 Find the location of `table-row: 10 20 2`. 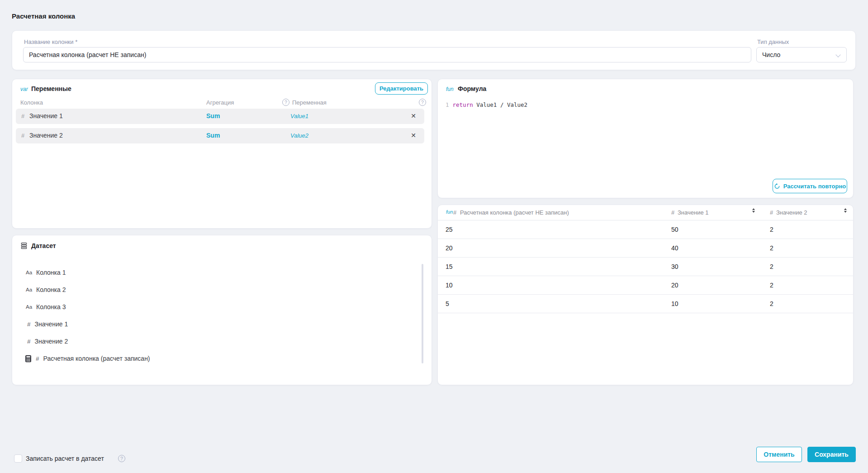

table-row: 10 20 2 is located at coordinates (645, 285).